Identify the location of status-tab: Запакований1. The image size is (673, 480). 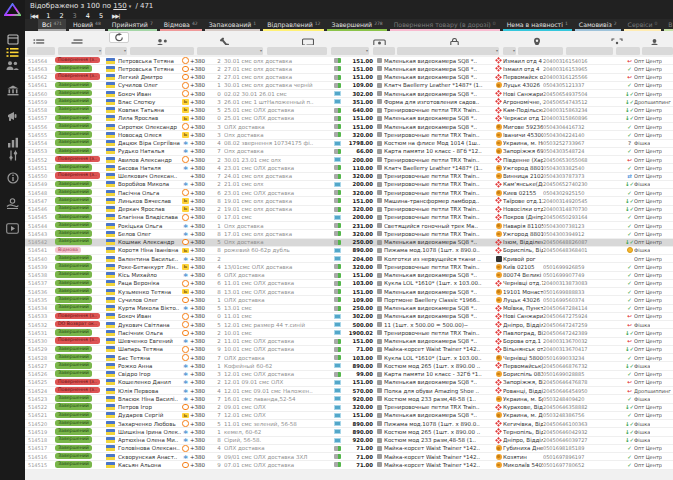
(233, 25).